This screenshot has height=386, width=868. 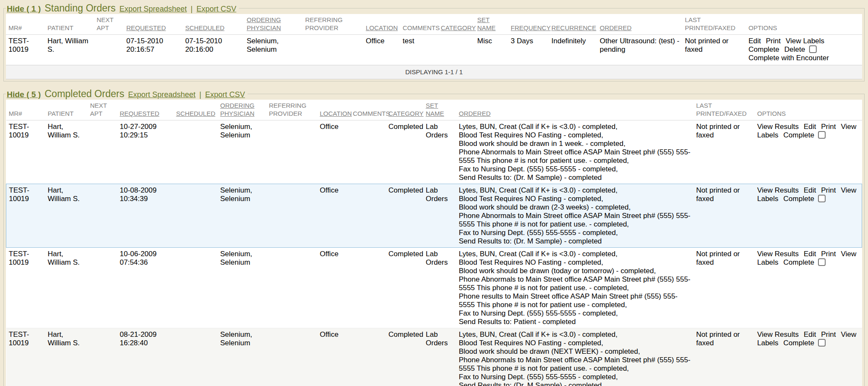 What do you see at coordinates (406, 216) in the screenshot?
I see `cell-category: Completed` at bounding box center [406, 216].